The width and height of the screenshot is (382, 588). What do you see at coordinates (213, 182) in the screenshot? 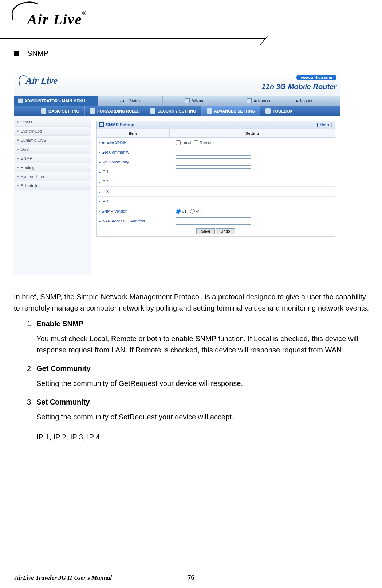
I see `input-ip2` at bounding box center [213, 182].